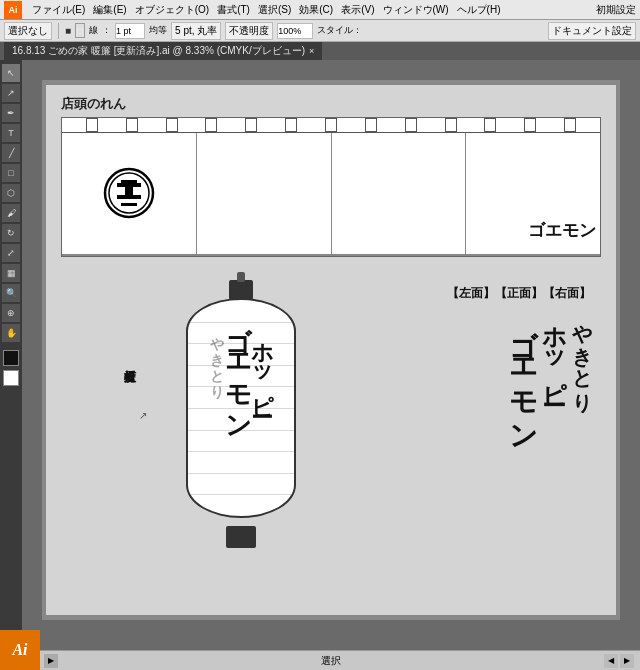  I want to click on menu-help: ヘルプ(H), so click(479, 10).